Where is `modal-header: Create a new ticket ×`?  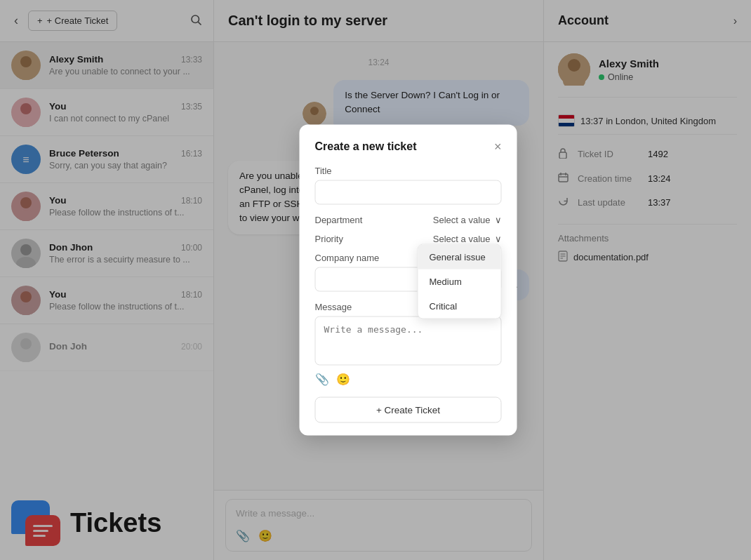
modal-header: Create a new ticket × is located at coordinates (408, 147).